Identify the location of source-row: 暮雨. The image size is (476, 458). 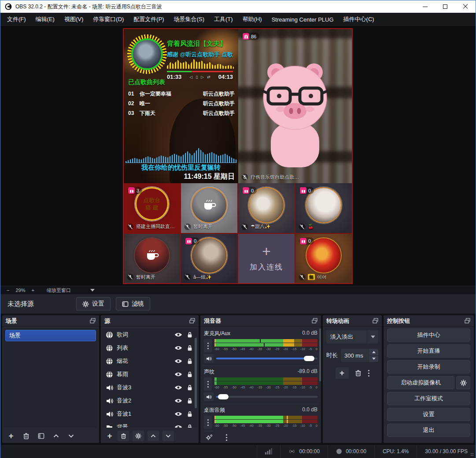
(150, 374).